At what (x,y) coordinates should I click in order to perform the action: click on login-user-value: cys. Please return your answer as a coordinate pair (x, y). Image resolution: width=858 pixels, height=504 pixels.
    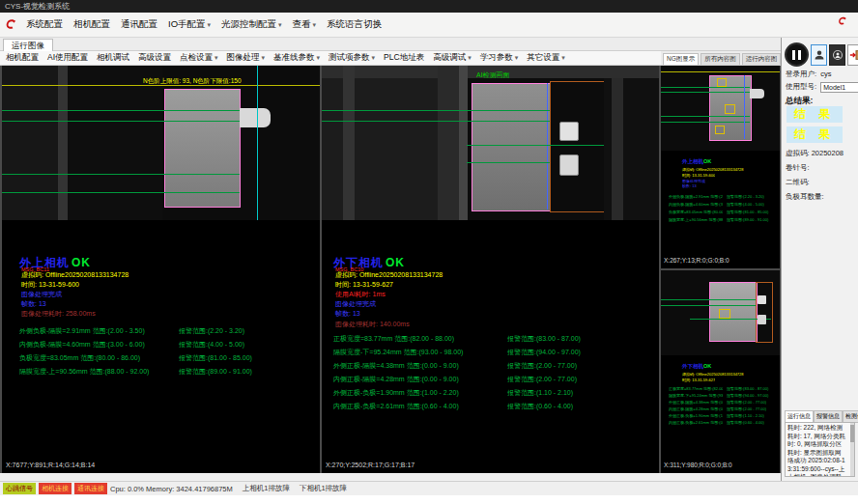
    Looking at the image, I should click on (825, 73).